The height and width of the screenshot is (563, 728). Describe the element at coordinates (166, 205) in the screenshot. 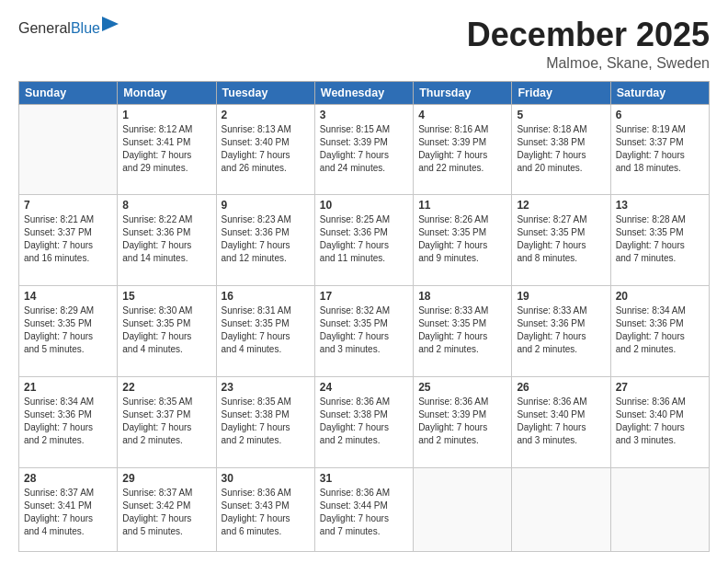

I see `day-number: 8` at that location.